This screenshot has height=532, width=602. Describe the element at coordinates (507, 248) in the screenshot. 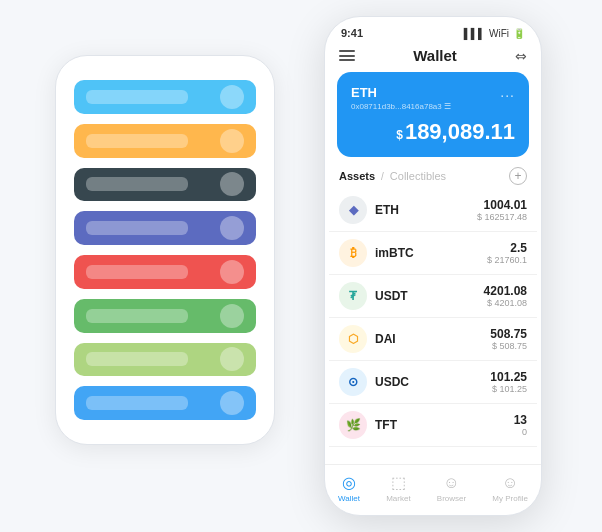

I see `asset-amount: 2.5` at that location.